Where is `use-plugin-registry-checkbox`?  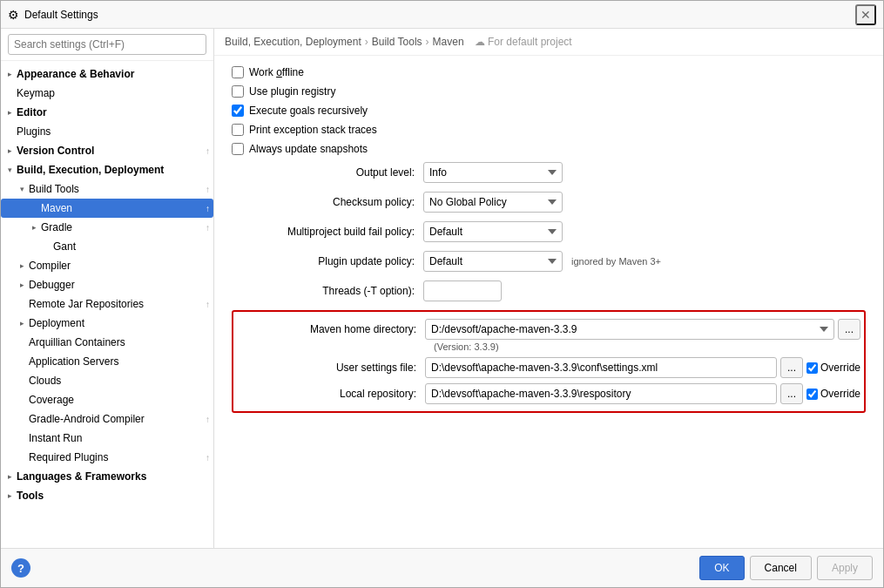 use-plugin-registry-checkbox is located at coordinates (238, 91).